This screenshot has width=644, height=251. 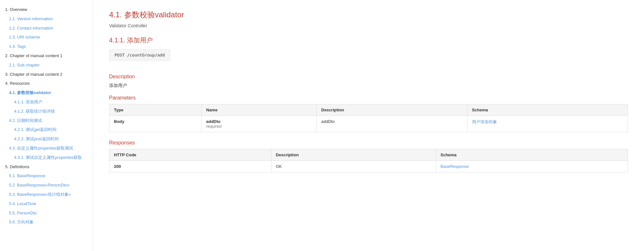 I want to click on param-schema: 用户添加对象, so click(x=547, y=124).